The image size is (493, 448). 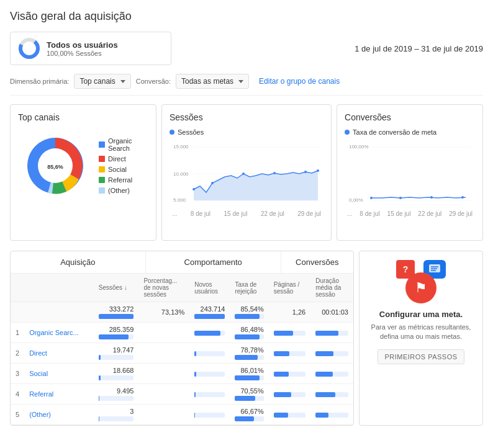 What do you see at coordinates (59, 354) in the screenshot?
I see `row-channel-2: Direct` at bounding box center [59, 354].